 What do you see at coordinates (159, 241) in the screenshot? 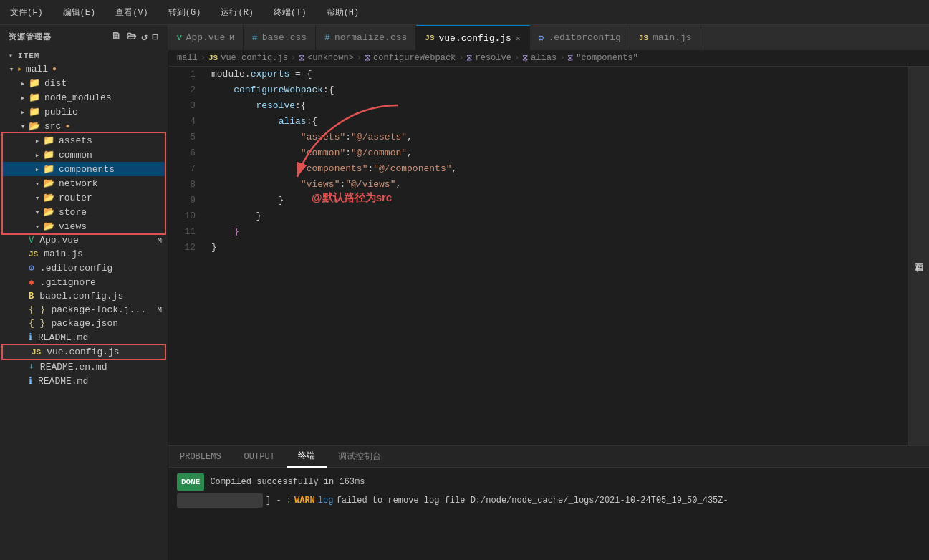
I see `tree-badge-app-vue: M` at bounding box center [159, 241].